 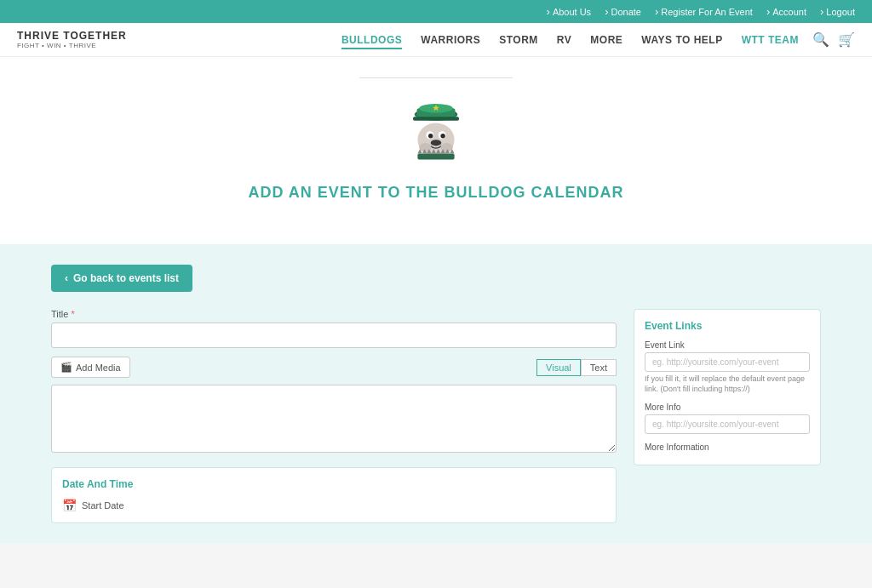 What do you see at coordinates (599, 368) in the screenshot?
I see `text-tab: Text` at bounding box center [599, 368].